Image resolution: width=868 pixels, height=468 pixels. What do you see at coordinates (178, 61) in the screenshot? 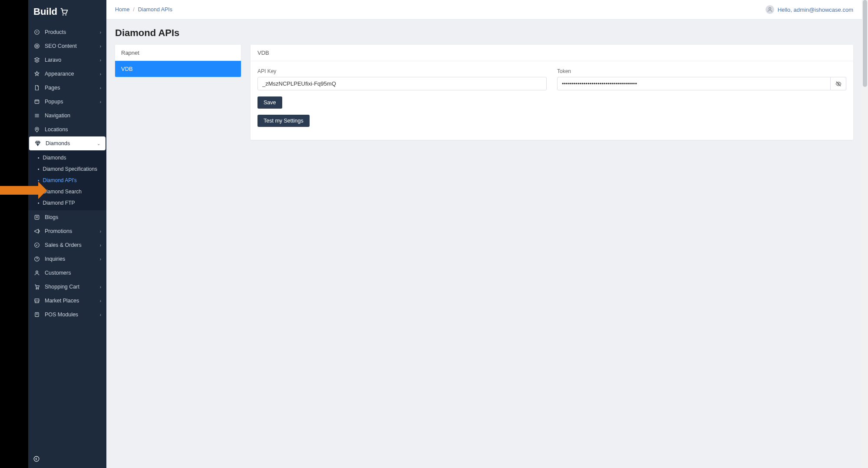
I see `tabs-panel: RapnetVDB` at bounding box center [178, 61].